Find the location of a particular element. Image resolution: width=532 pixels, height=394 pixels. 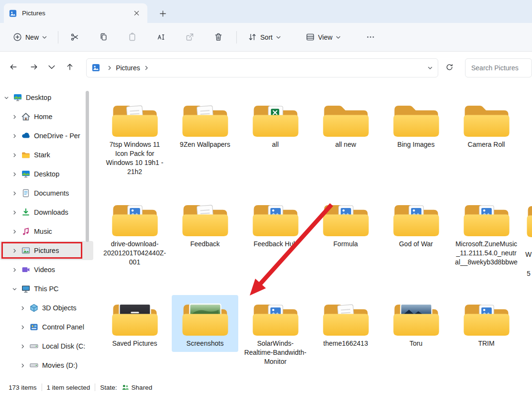

sidebar-item-label: 3D Objects is located at coordinates (59, 308).